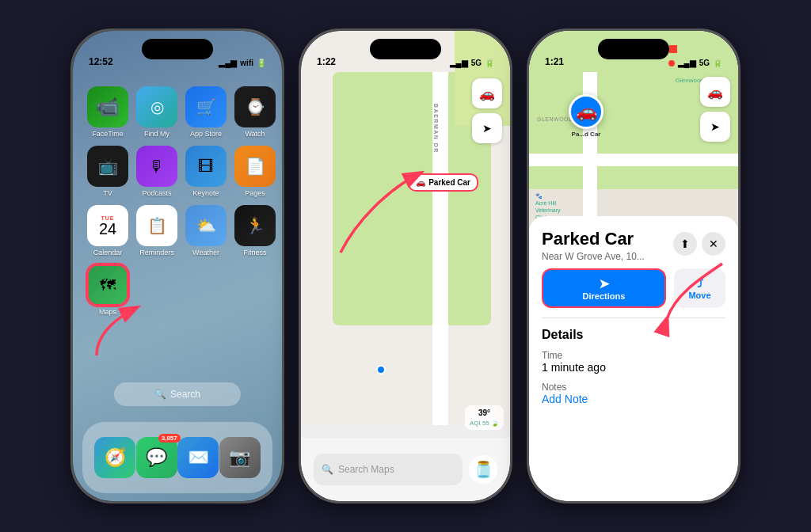  Describe the element at coordinates (459, 63) in the screenshot. I see `signal-icon-2: ▂▄▆` at that location.